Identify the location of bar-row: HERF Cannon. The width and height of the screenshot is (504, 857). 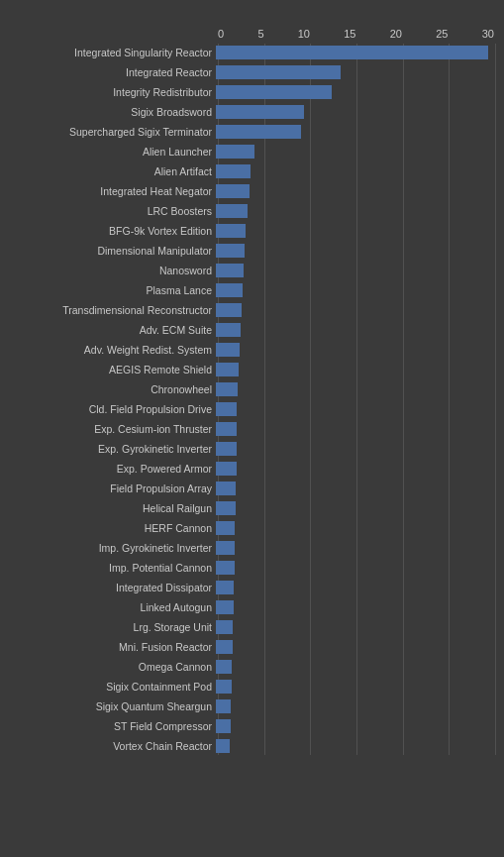
(252, 528).